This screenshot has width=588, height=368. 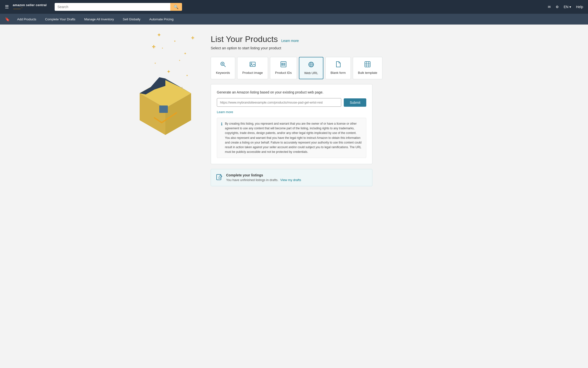 What do you see at coordinates (30, 5) in the screenshot?
I see `logo-text: amazon seller central` at bounding box center [30, 5].